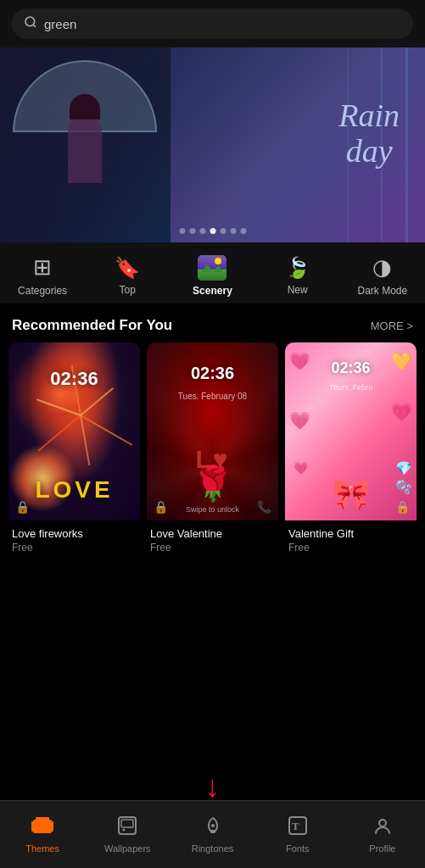 This screenshot has height=868, width=425. I want to click on lv-letters: L♥, so click(212, 459).